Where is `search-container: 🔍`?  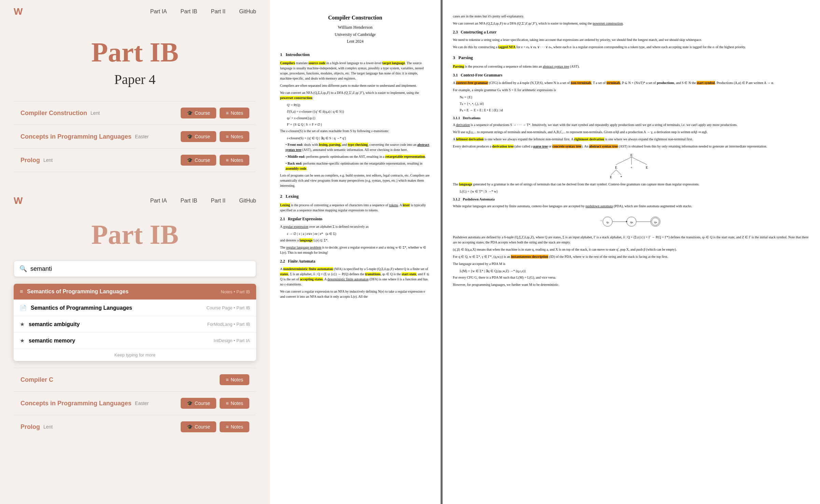
search-container: 🔍 is located at coordinates (135, 269).